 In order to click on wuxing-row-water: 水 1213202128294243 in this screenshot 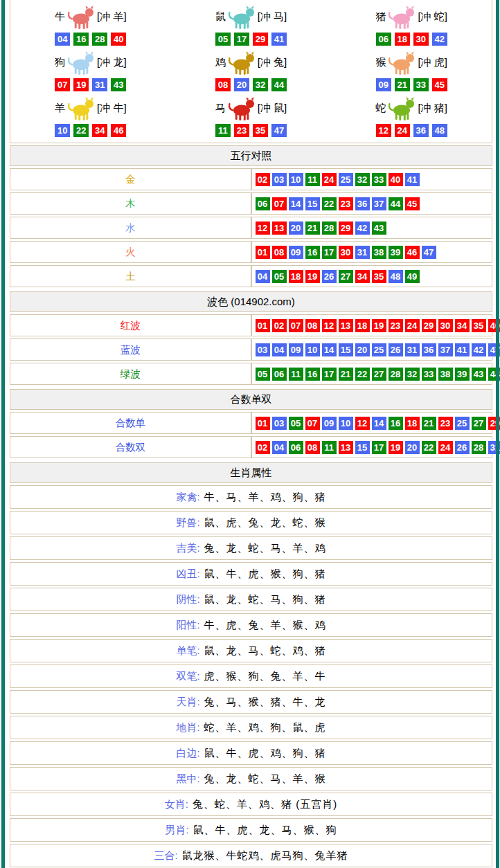, I will do `click(251, 228)`.